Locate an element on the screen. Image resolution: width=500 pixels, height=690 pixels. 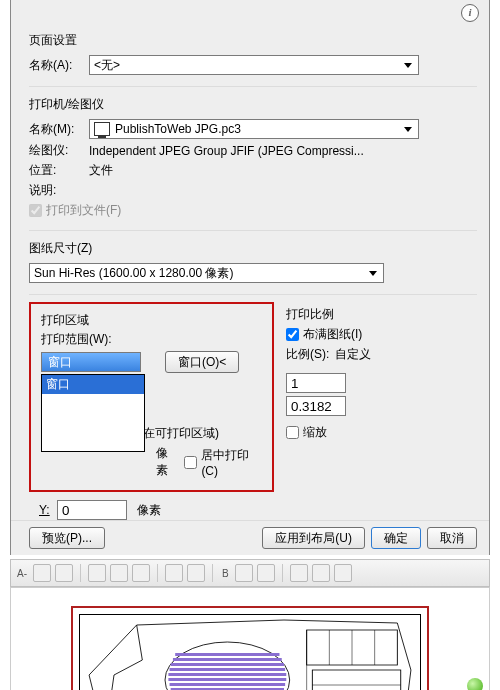
print-to-file-check: 打印到文件(F) is located at coordinates (75, 210).